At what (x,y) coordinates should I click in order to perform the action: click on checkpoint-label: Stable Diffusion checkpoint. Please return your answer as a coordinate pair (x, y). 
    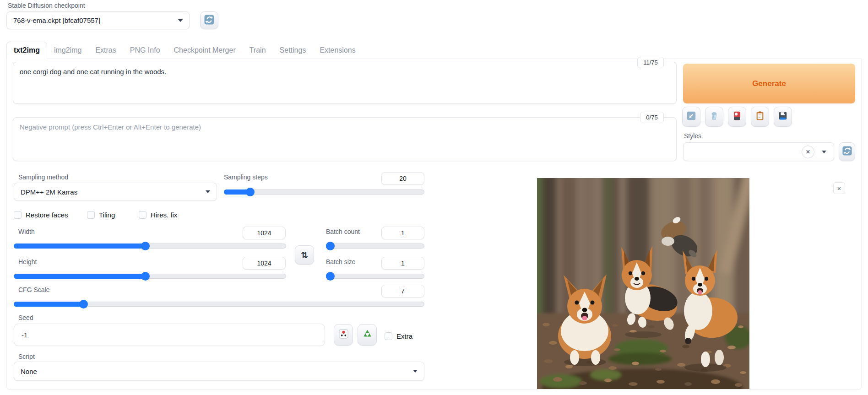
    Looking at the image, I should click on (47, 5).